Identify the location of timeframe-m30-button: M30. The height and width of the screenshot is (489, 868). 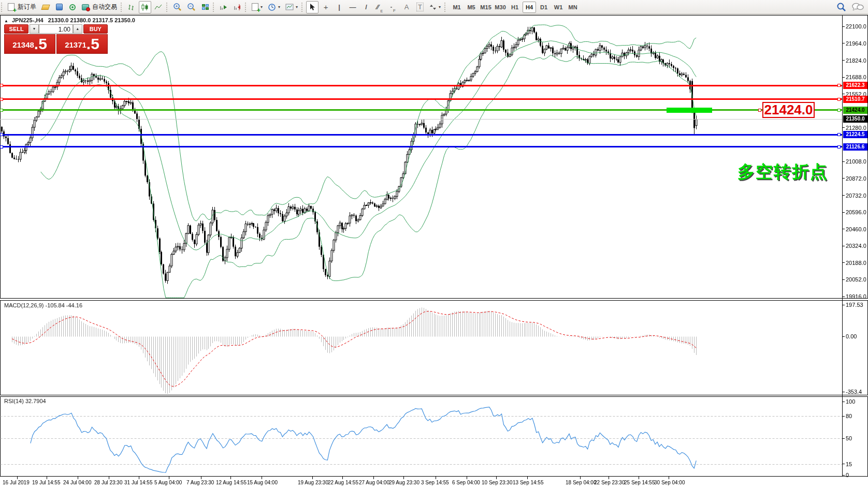
(500, 7).